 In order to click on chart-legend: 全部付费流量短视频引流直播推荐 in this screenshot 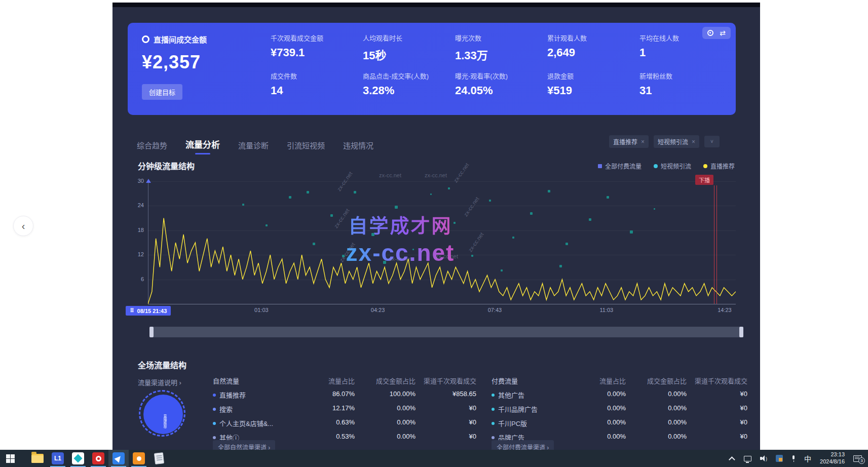, I will do `click(666, 166)`.